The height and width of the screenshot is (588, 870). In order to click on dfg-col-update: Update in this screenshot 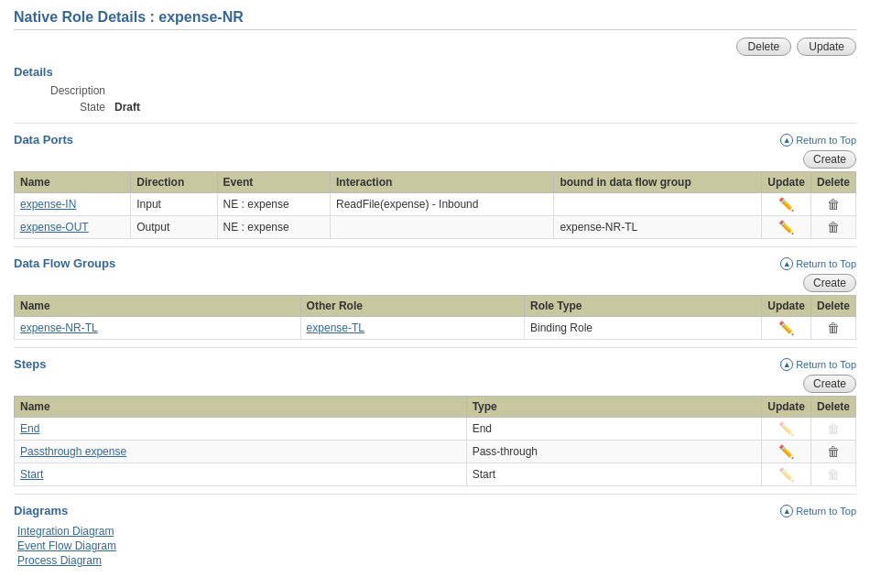, I will do `click(787, 306)`.